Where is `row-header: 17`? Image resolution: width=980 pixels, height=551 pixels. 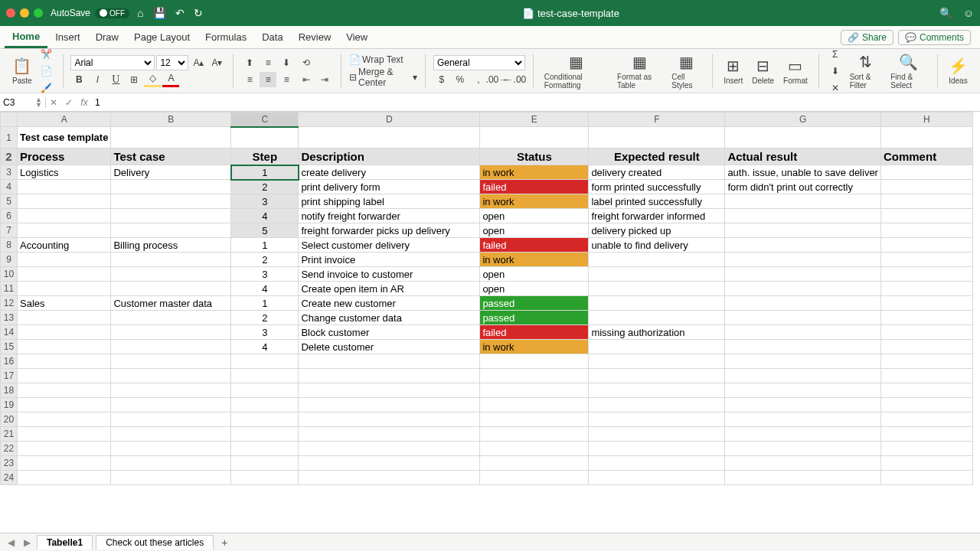 row-header: 17 is located at coordinates (9, 377).